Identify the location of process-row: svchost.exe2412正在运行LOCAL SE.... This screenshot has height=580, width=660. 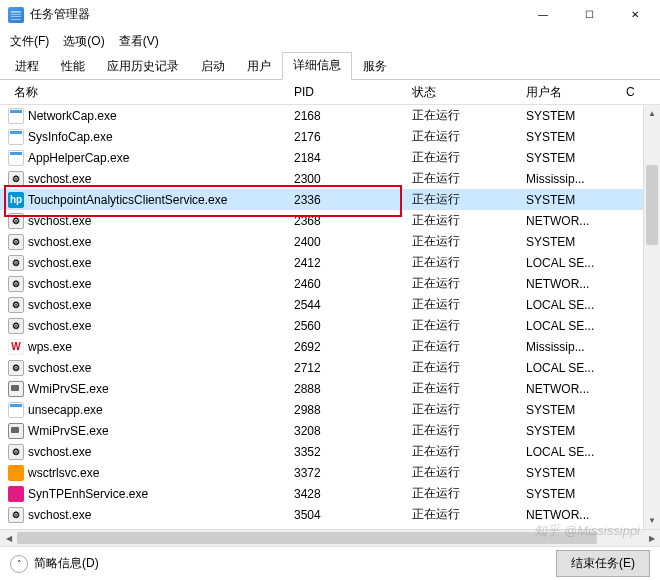
(330, 262).